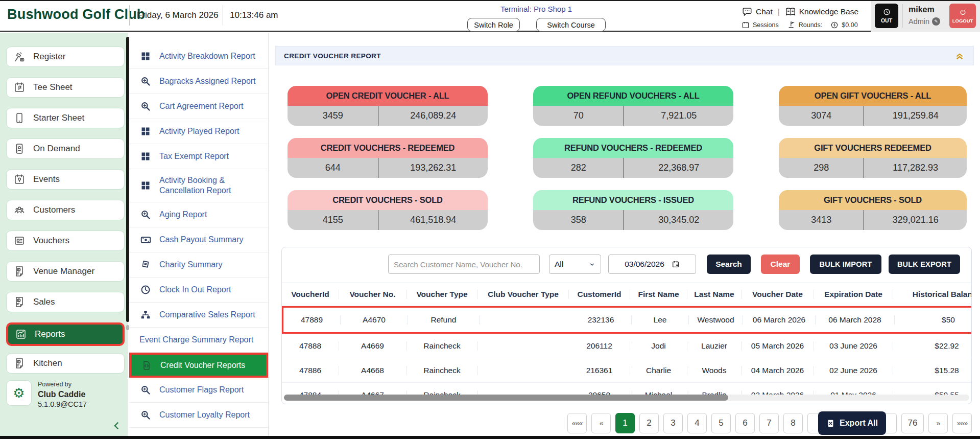  Describe the element at coordinates (199, 215) in the screenshot. I see `report-menu-item-aging-report: Aging Report` at that location.